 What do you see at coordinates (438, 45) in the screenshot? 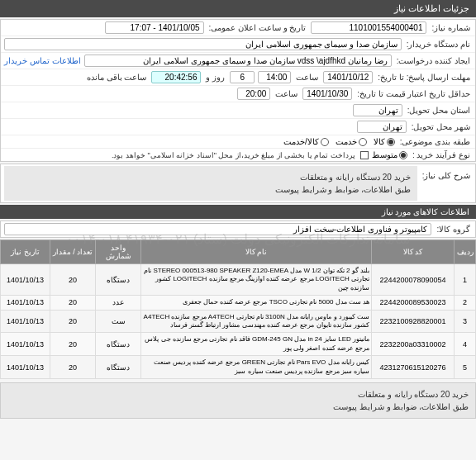
I see `buyer-label: نام دستگاه خریدار:` at bounding box center [438, 45].